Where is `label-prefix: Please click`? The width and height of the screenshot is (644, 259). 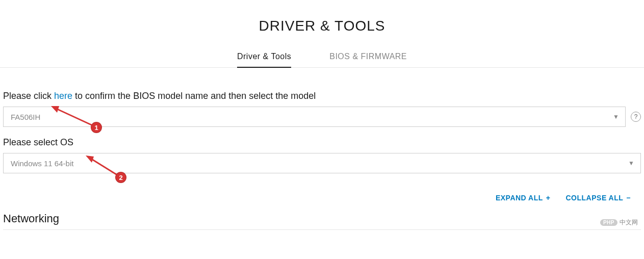 label-prefix: Please click is located at coordinates (29, 96).